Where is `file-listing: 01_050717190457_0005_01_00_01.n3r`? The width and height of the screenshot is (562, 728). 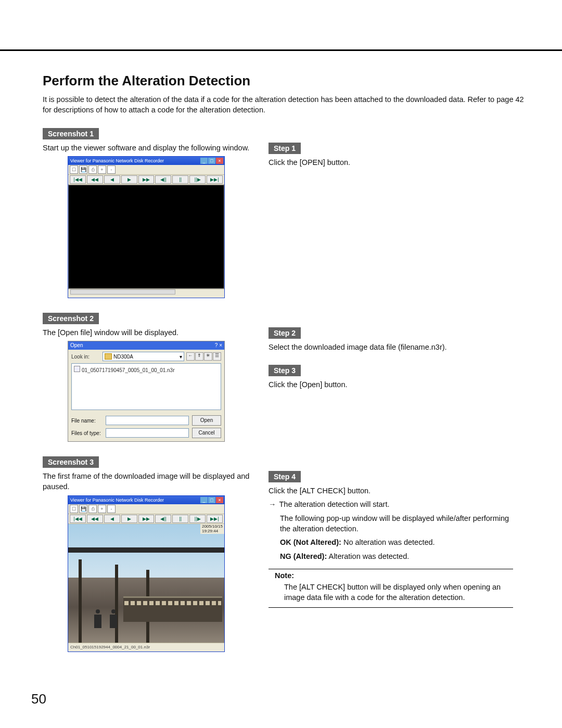 file-listing: 01_050717190457_0005_01_00_01.n3r is located at coordinates (146, 387).